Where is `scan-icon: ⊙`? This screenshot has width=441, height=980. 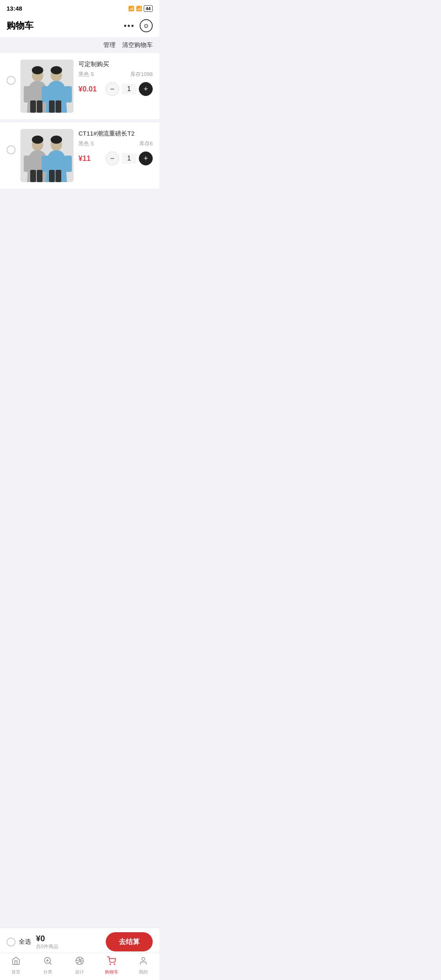
scan-icon: ⊙ is located at coordinates (146, 26).